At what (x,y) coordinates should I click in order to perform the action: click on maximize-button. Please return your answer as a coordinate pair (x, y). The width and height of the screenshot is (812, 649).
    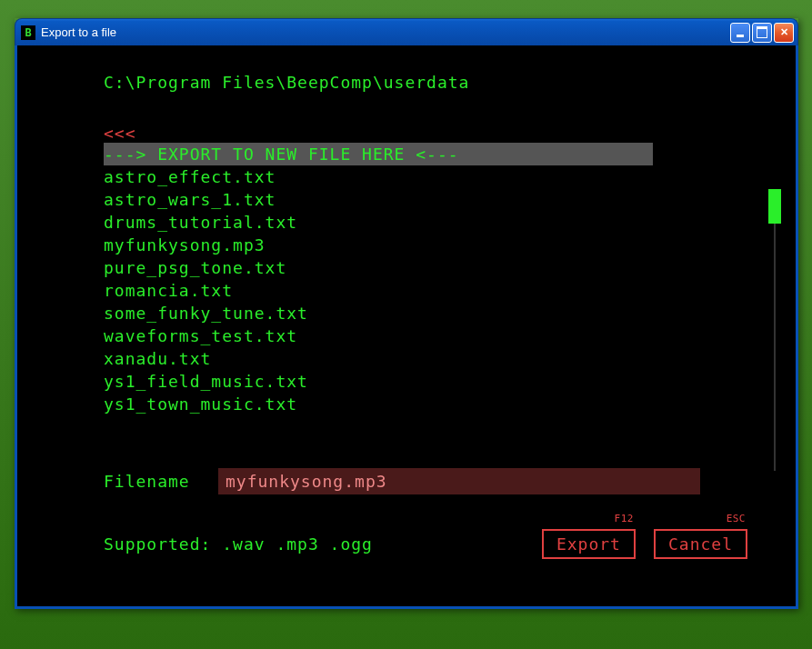
    Looking at the image, I should click on (762, 33).